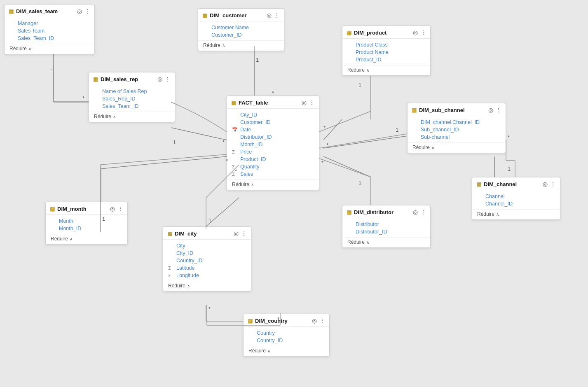 This screenshot has width=588, height=387. Describe the element at coordinates (457, 129) in the screenshot. I see `table-fields: DIM_channel.Channel_ID Sub_channel_ID Su…` at that location.